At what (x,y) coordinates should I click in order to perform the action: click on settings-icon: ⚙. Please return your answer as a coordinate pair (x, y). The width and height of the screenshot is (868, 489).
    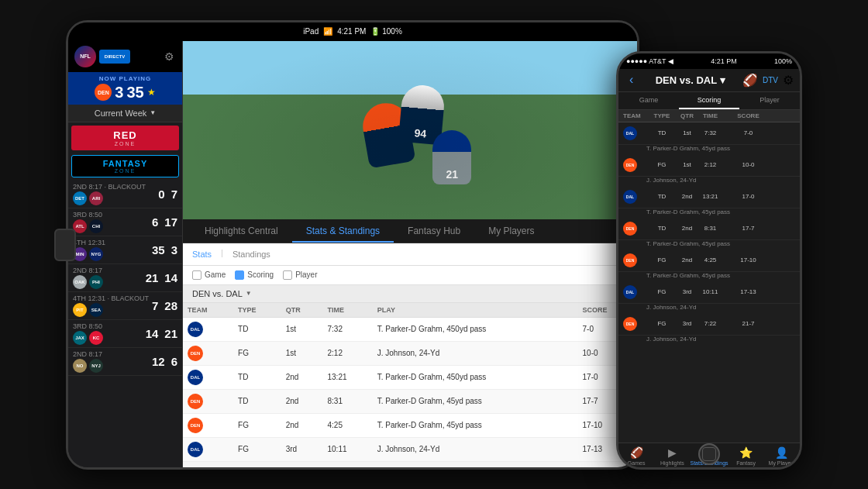
    Looking at the image, I should click on (169, 57).